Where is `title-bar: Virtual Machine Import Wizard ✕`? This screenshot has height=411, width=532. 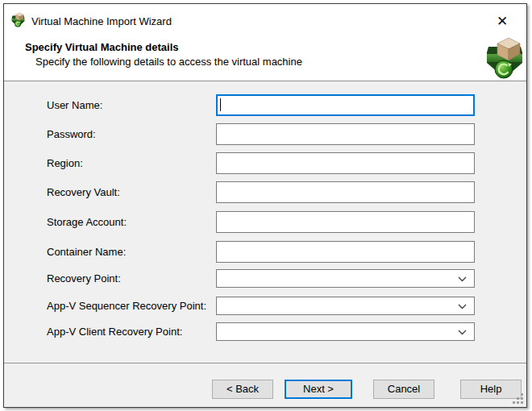 title-bar: Virtual Machine Import Wizard ✕ is located at coordinates (265, 19).